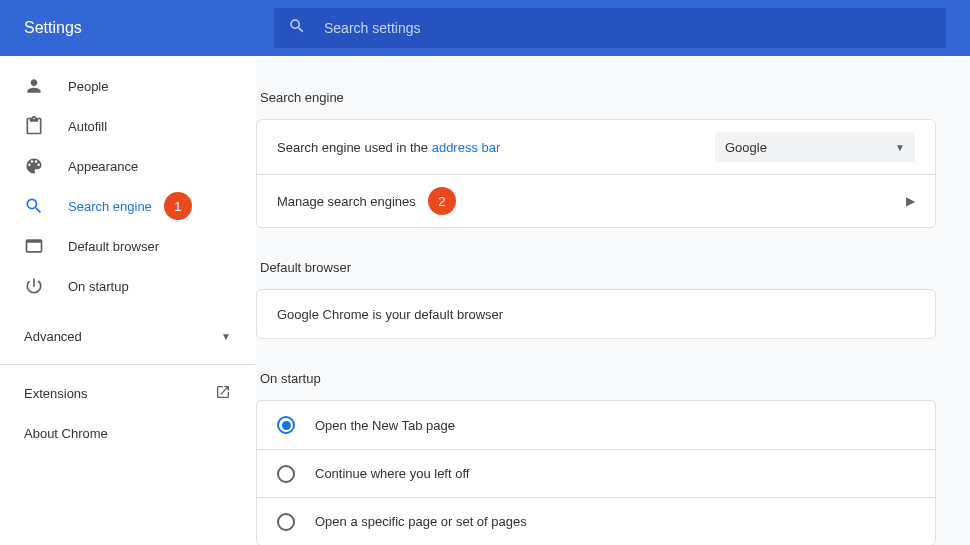 The image size is (970, 545). Describe the element at coordinates (421, 522) in the screenshot. I see `radio-label: Open a specific page or set of pages` at that location.